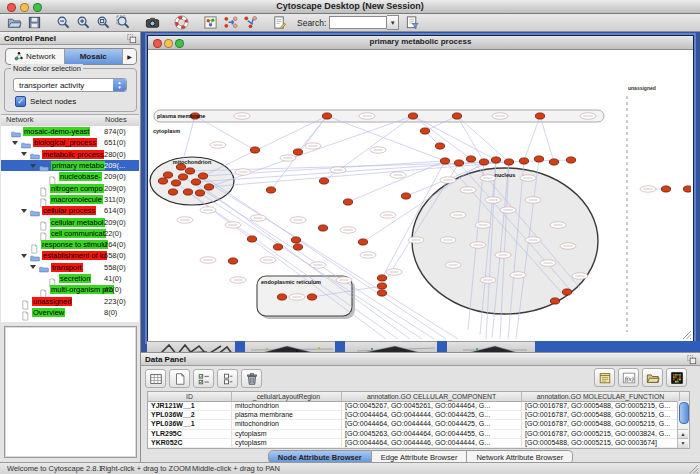  I want to click on pair-squares-button, so click(228, 378).